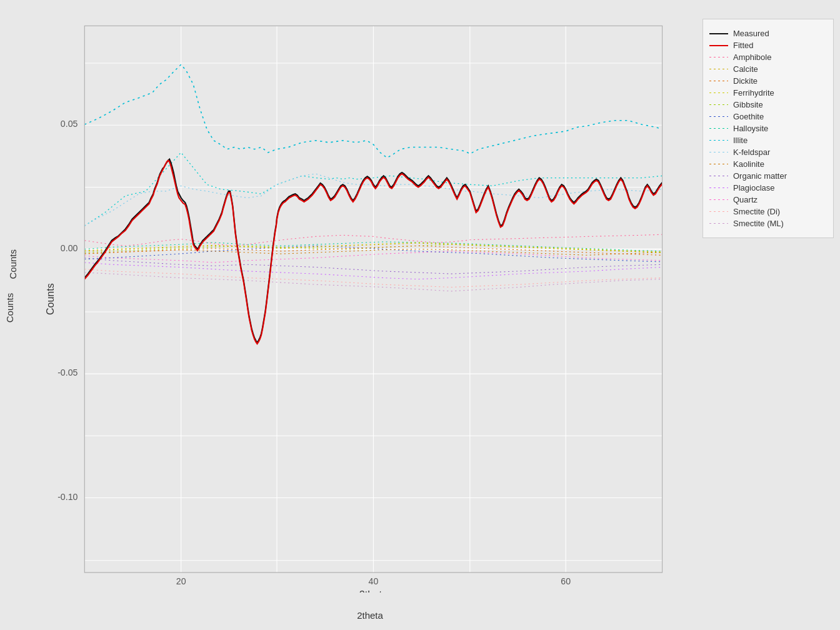 This screenshot has width=840, height=630. What do you see at coordinates (719, 211) in the screenshot?
I see `legend-line-smectite-di` at bounding box center [719, 211].